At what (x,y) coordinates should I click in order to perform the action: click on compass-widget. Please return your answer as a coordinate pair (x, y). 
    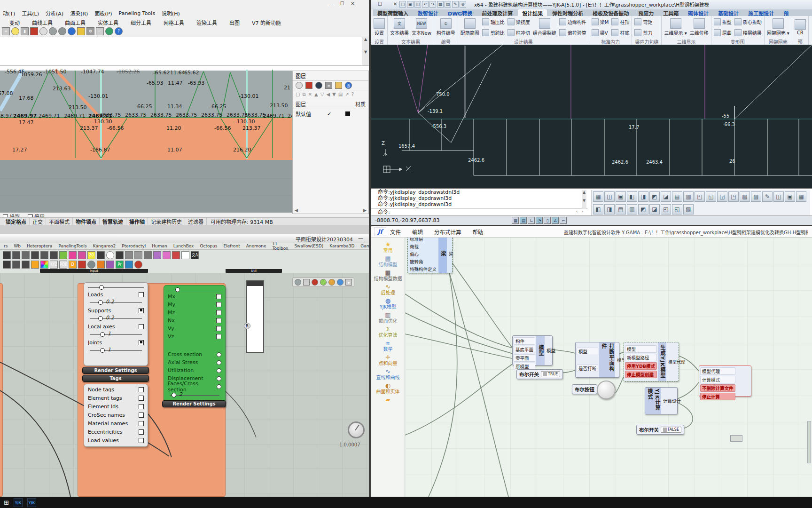
    Looking at the image, I should click on (356, 430).